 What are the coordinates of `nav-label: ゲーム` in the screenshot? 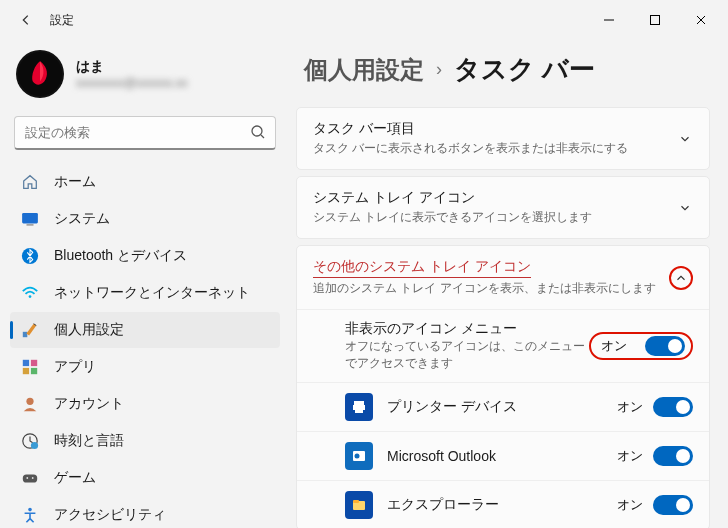 It's located at (75, 478).